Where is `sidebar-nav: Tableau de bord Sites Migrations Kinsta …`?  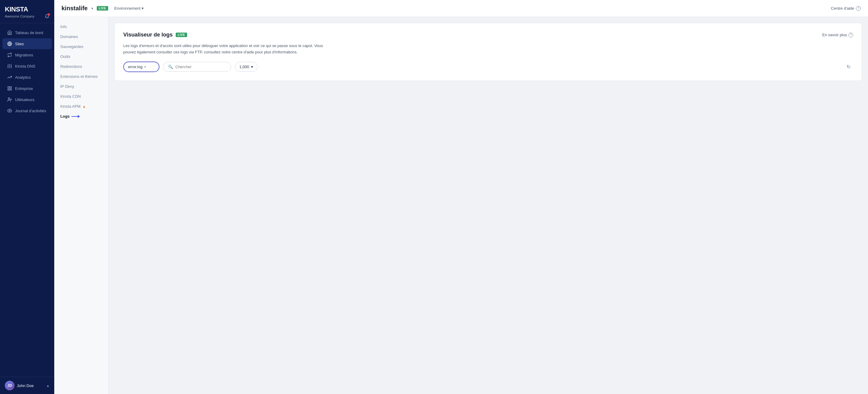
sidebar-nav: Tableau de bord Sites Migrations Kinsta … is located at coordinates (27, 200).